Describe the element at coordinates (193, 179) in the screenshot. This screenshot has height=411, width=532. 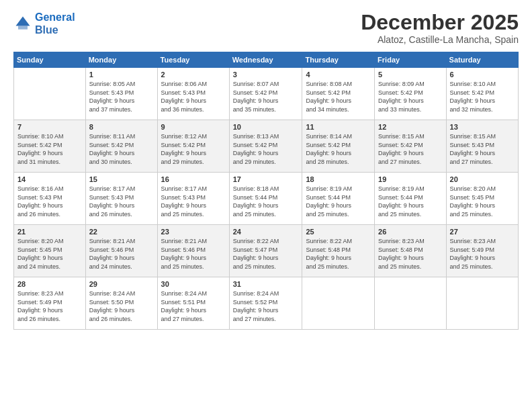
I see `day-number: 16` at that location.